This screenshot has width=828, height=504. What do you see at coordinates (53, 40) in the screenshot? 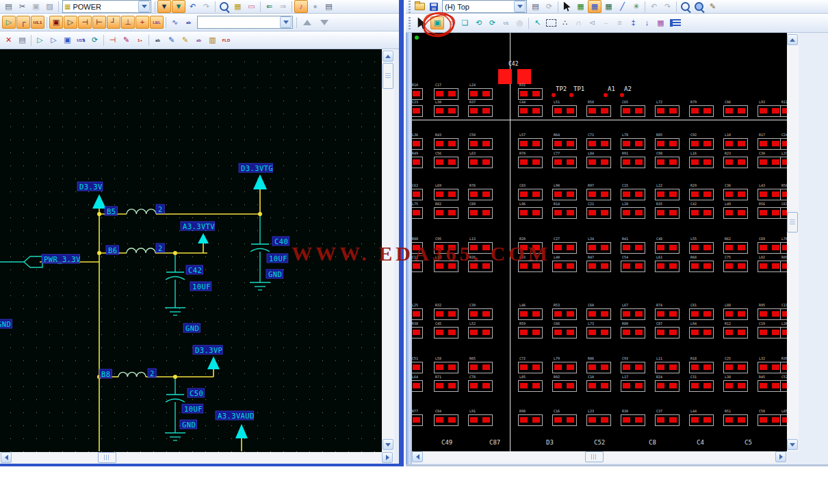
I see `add-symbol-icon: ▷` at bounding box center [53, 40].